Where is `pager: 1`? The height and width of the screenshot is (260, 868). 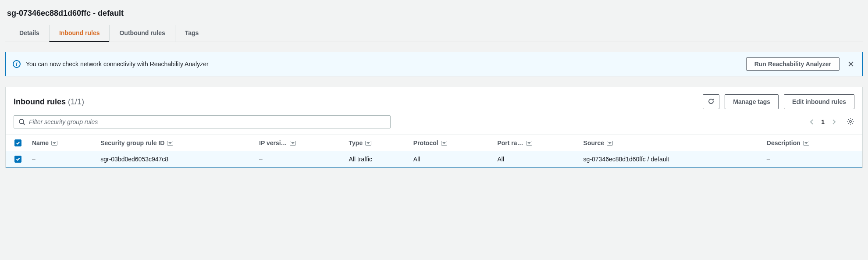 pager: 1 is located at coordinates (832, 122).